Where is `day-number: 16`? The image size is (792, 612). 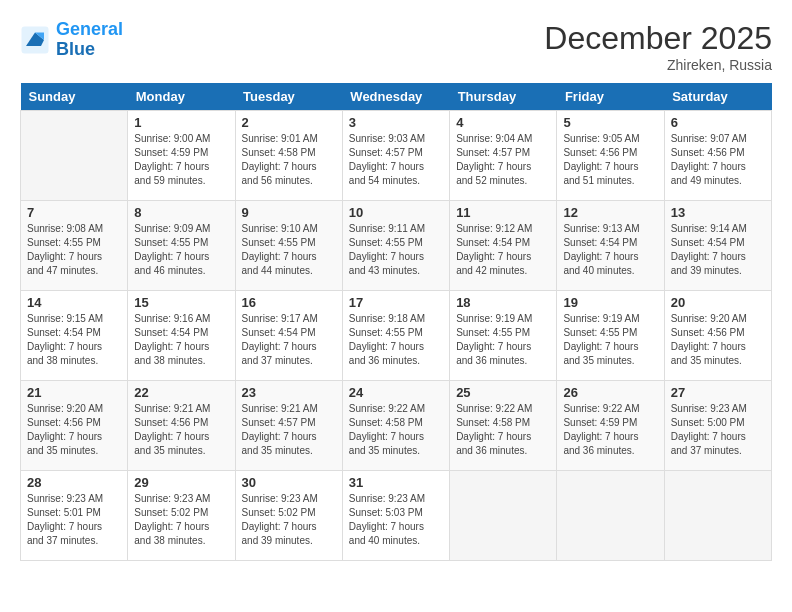
day-number: 16 is located at coordinates (289, 302).